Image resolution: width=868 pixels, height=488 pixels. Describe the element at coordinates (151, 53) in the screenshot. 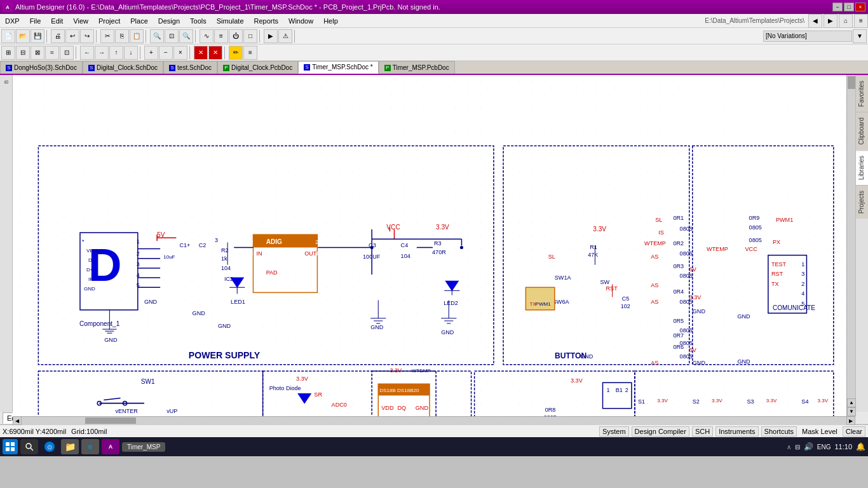

I see `tb2-10: +` at that location.